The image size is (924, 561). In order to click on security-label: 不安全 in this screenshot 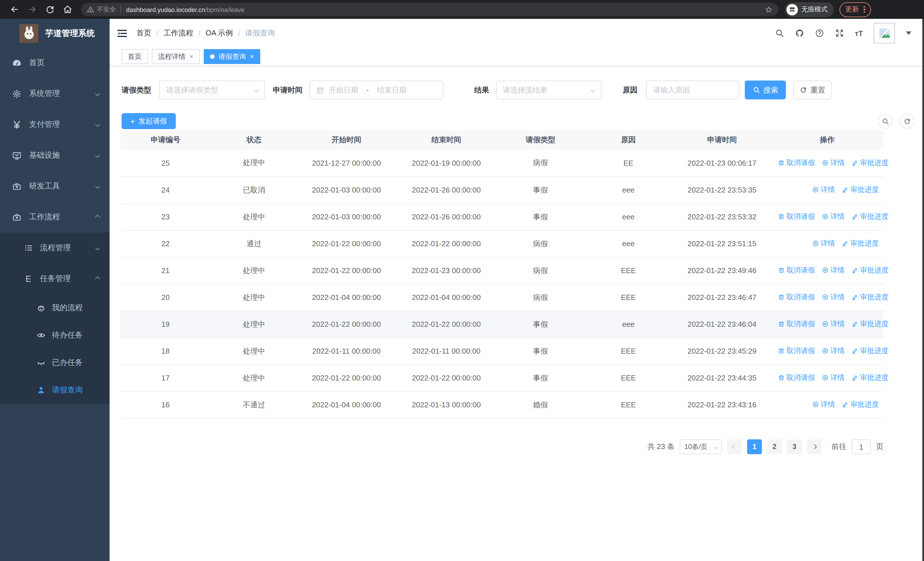, I will do `click(106, 10)`.